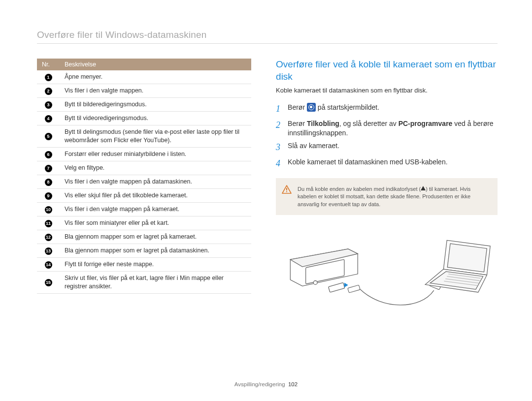 The width and height of the screenshot is (532, 401). What do you see at coordinates (387, 71) in the screenshot?
I see `section-title: Overføre filer ved å koble til kameraet …` at bounding box center [387, 71].